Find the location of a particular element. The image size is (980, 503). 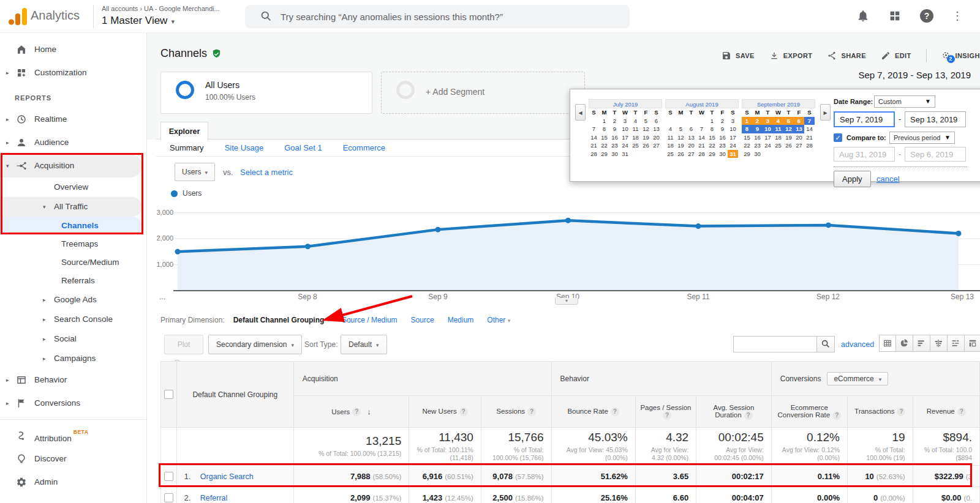

sidebar-item-discover: Discover is located at coordinates (74, 459).